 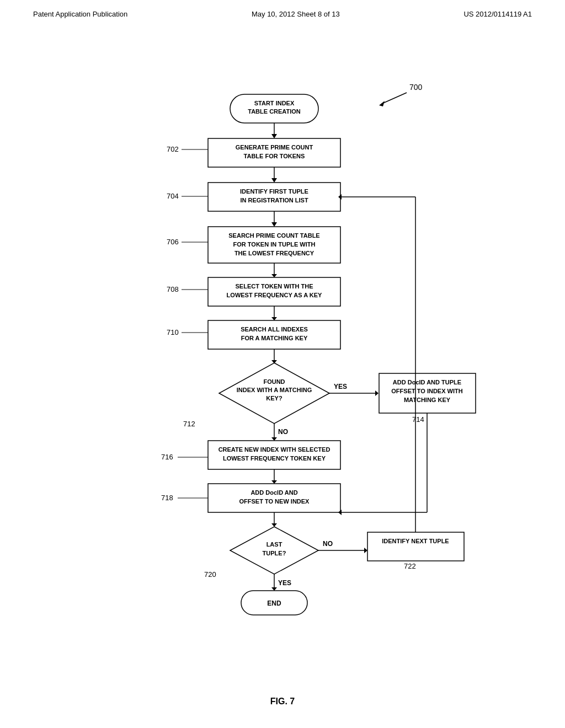 I want to click on n702-label1: GENERATE PRIME COUNT, so click(x=275, y=147).